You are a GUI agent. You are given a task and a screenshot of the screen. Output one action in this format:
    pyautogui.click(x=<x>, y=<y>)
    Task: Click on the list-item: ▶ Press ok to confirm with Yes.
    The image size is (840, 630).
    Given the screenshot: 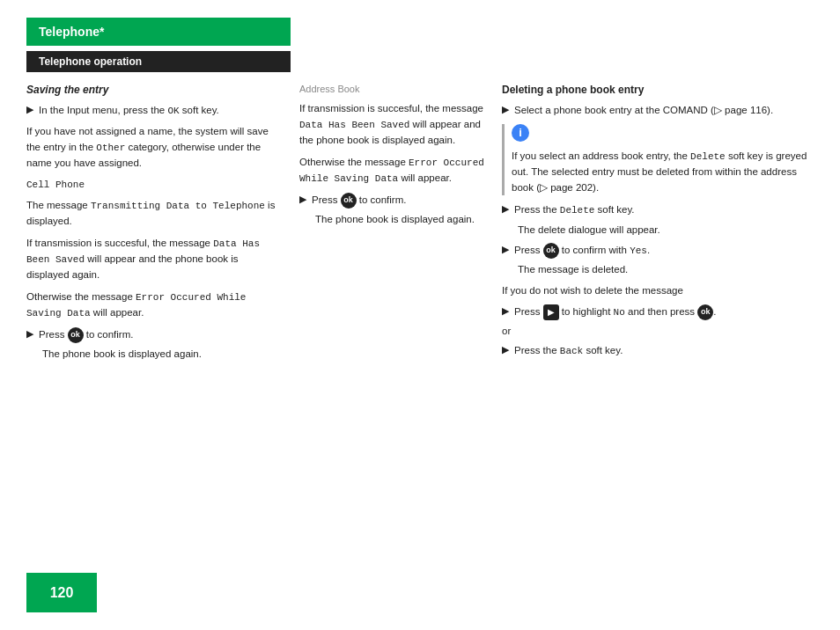 What is the action you would take?
    pyautogui.click(x=658, y=251)
    